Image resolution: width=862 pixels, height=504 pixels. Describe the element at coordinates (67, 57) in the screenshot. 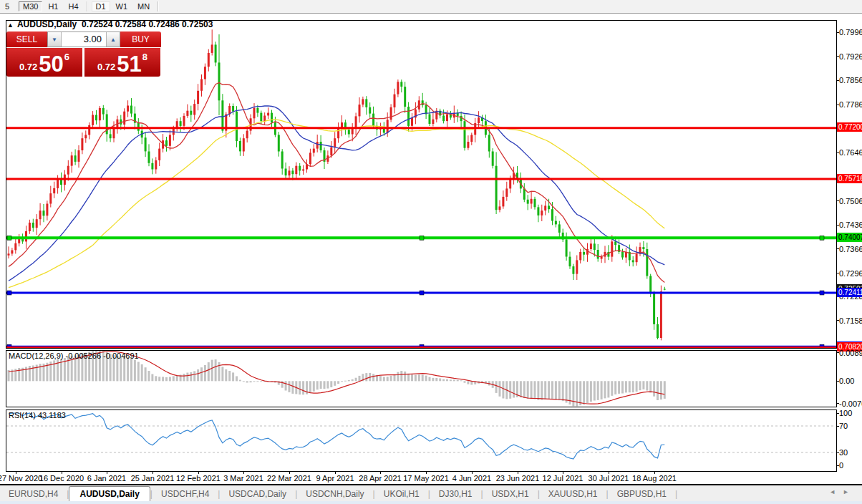

I see `sell-price-sup: 6` at that location.